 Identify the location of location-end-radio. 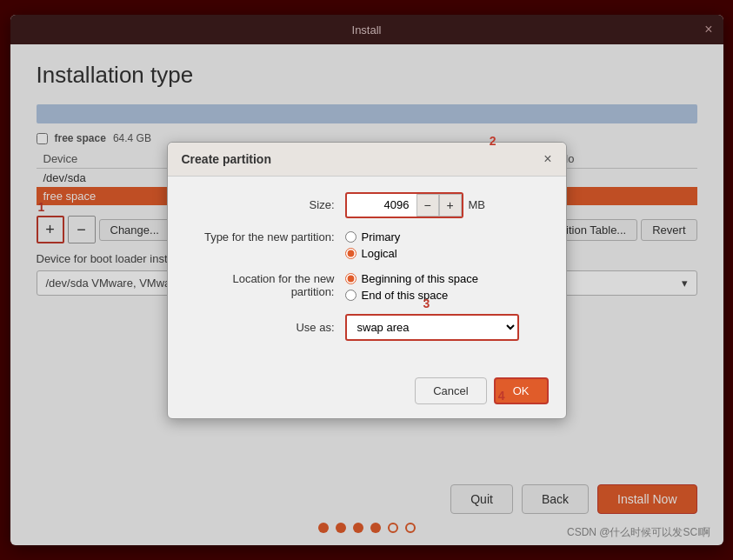
(351, 296).